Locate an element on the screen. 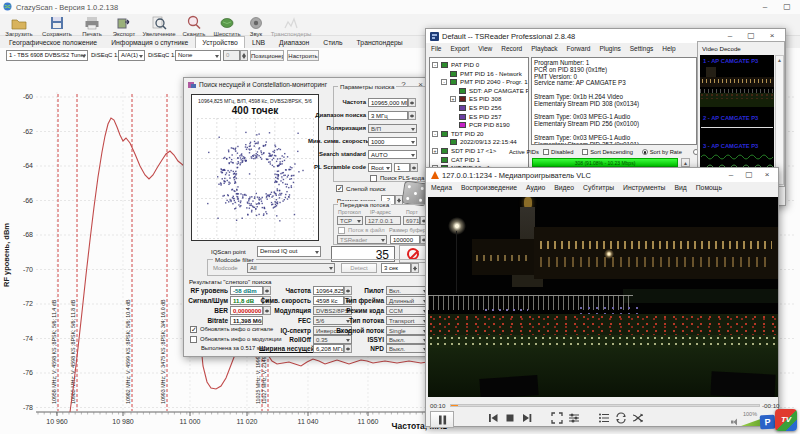 The width and height of the screenshot is (800, 434). vlc-titlebar: 127.0.0.1:1234 - Медиапроигрыватель VLC … is located at coordinates (602, 175).